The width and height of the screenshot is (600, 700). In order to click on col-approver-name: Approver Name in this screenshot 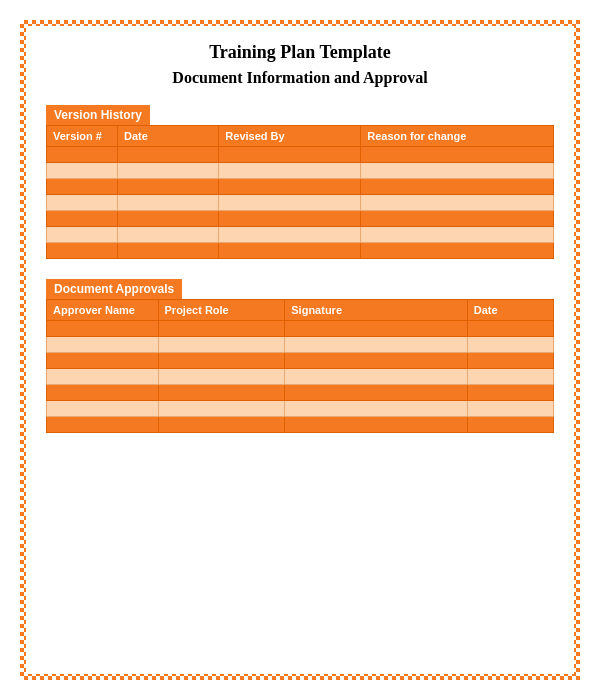, I will do `click(103, 310)`.